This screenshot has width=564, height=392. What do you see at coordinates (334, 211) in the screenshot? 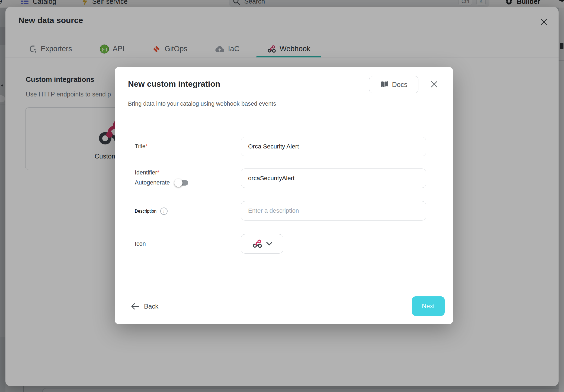
I see `description-input` at bounding box center [334, 211].